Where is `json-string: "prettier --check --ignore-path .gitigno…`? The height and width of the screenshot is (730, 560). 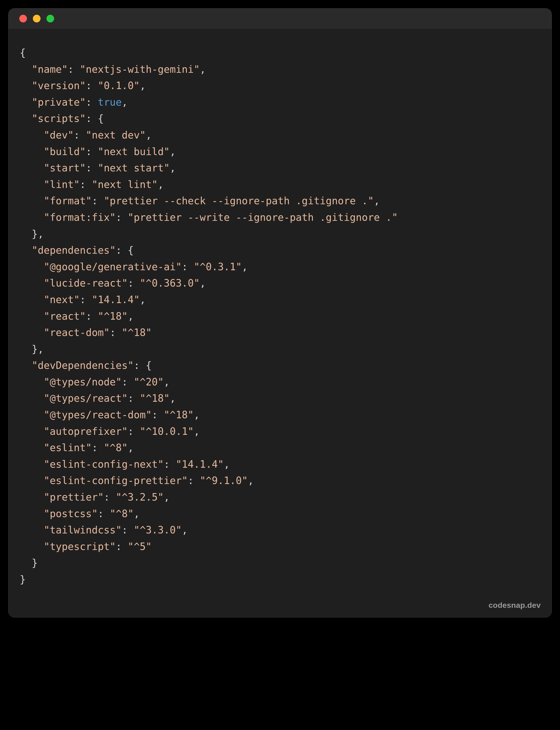 json-string: "prettier --check --ignore-path .gitigno… is located at coordinates (239, 201).